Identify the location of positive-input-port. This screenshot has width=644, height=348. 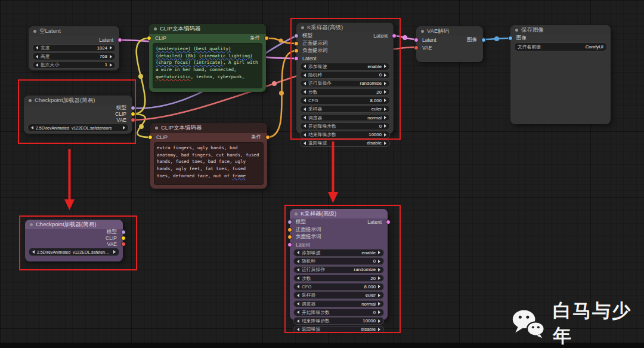
(290, 230).